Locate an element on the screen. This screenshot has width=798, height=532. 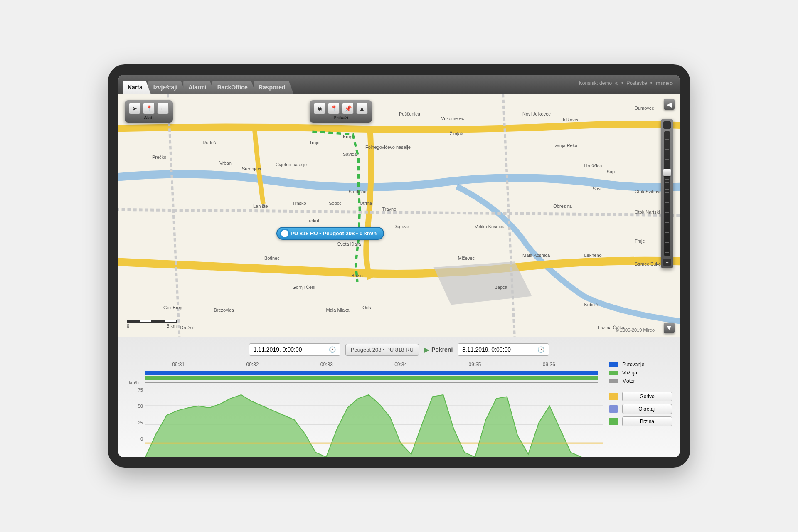
chart-legend: PutovanjeVožnjaMotor GorivoOkretajiBrzin… is located at coordinates (638, 406).